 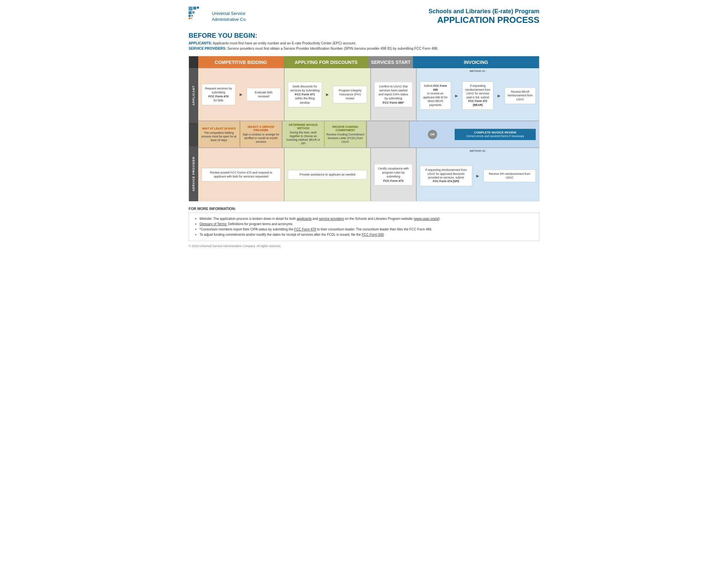 What do you see at coordinates (394, 94) in the screenshot?
I see `section-gray-applicant: Confirm to USAC that services have start…` at bounding box center [394, 94].